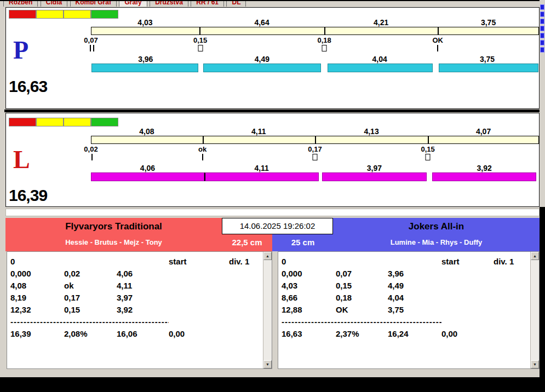 The width and height of the screenshot is (545, 392). What do you see at coordinates (135, 297) in the screenshot?
I see `result-row: 8,19 0,17 3,97` at bounding box center [135, 297].